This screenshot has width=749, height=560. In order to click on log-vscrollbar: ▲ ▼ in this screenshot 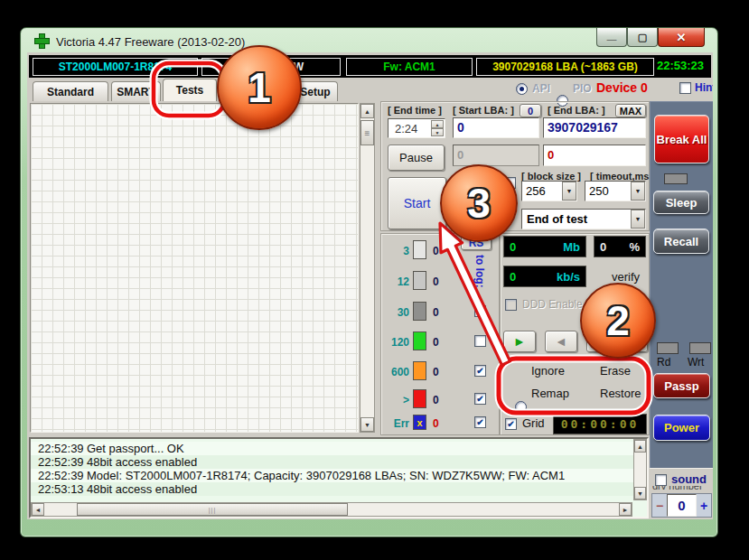, I will do `click(640, 470)`.